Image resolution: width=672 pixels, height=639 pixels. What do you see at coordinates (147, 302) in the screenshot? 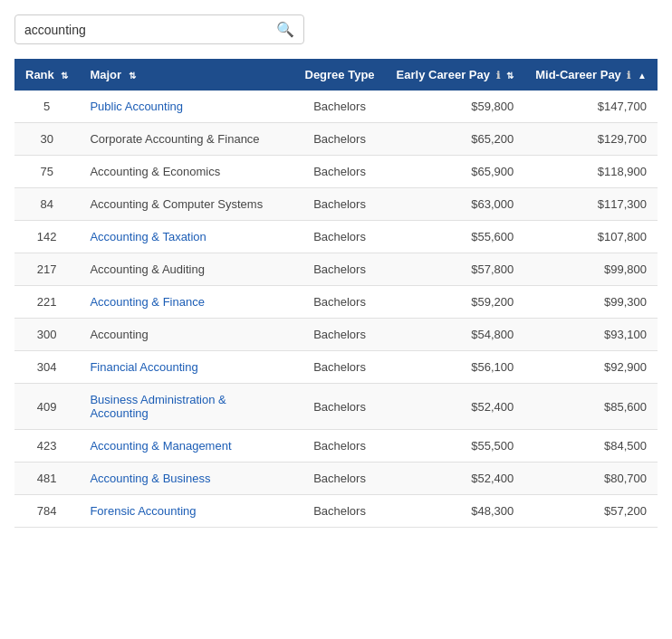
I see `major-link: Accounting & Finance` at bounding box center [147, 302].